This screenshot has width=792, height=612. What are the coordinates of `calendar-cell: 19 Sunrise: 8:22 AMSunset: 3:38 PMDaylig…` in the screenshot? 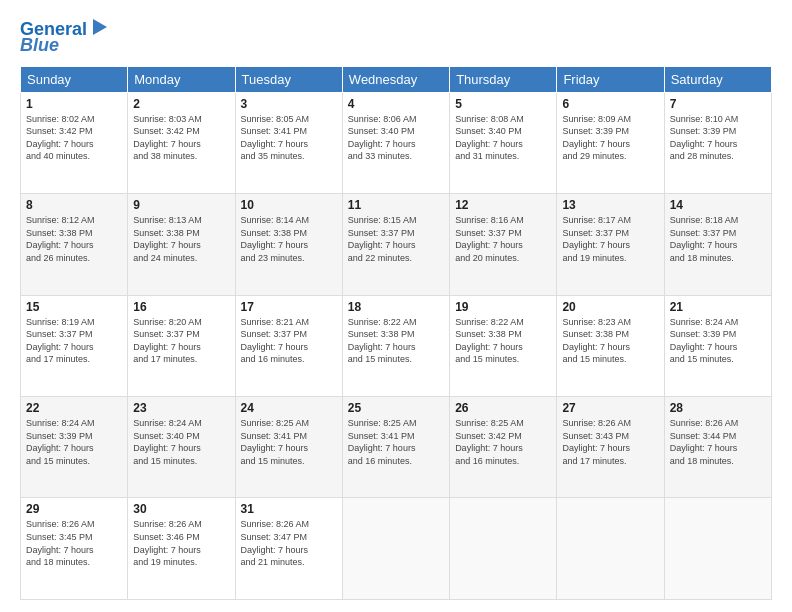 It's located at (504, 346).